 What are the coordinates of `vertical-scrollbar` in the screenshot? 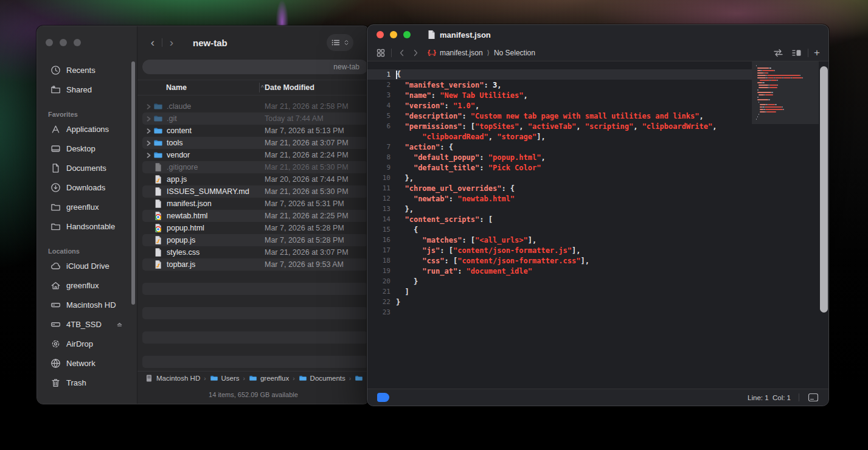 It's located at (824, 190).